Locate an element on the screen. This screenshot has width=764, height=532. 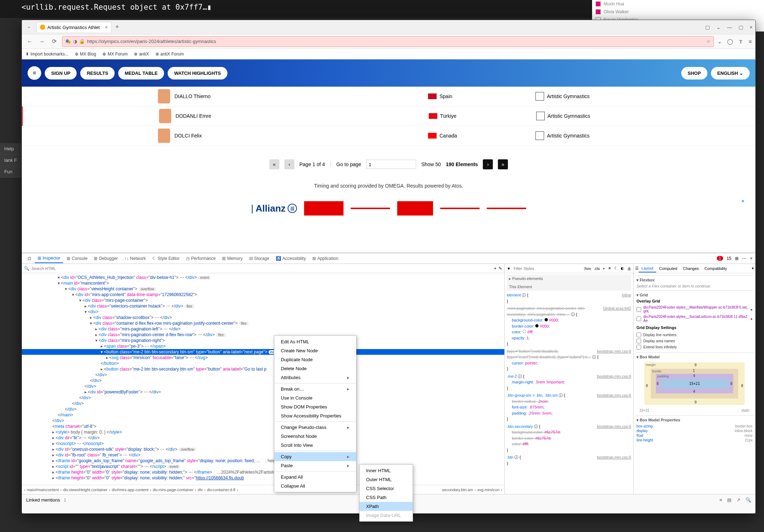
menu-icon: ≡ is located at coordinates (750, 42).